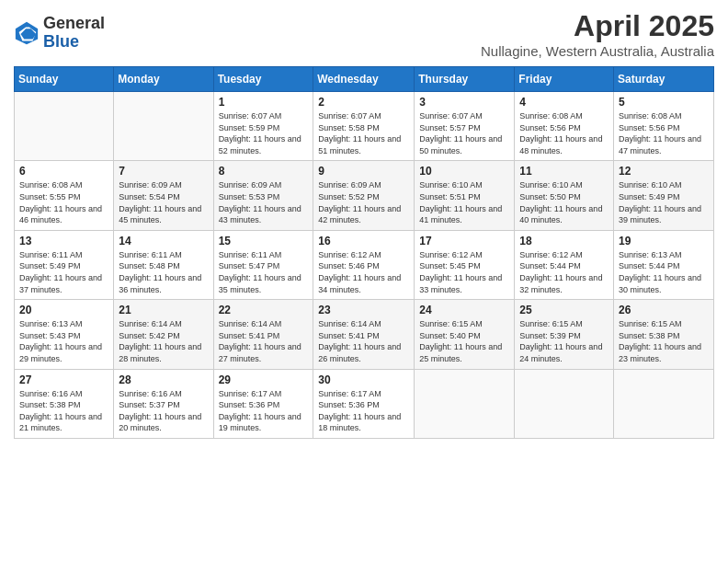 This screenshot has width=728, height=563. Describe the element at coordinates (59, 33) in the screenshot. I see `logo: General Blue` at that location.